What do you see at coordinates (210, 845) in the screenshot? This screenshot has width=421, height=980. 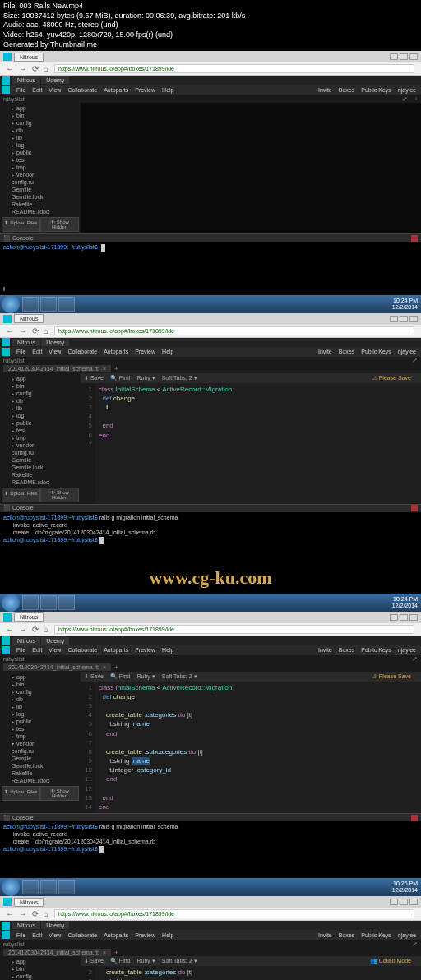 I see `terminal: action@rubyslist-171899:~/rubyslist$ rai…` at bounding box center [210, 845].